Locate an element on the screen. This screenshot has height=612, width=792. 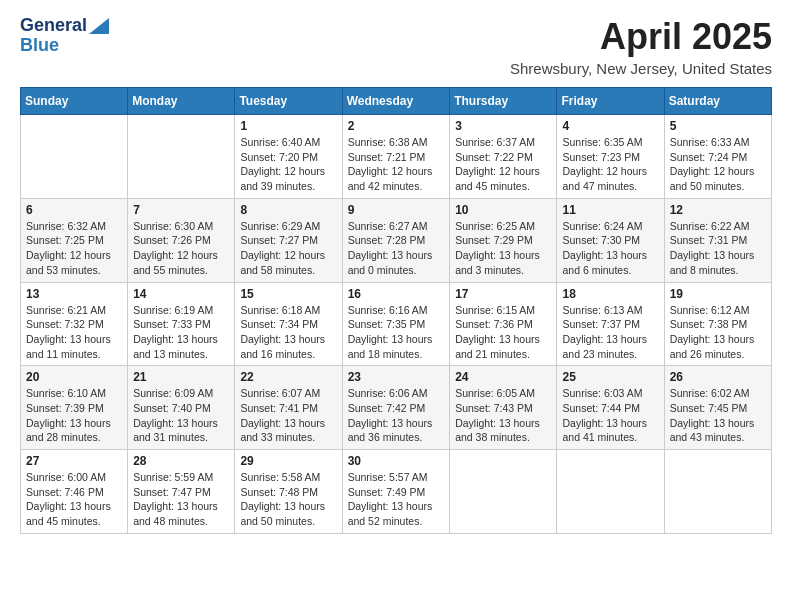
day-info: Sunrise: 6:32 AMSunset: 7:25 PMDaylight:… is located at coordinates (74, 248).